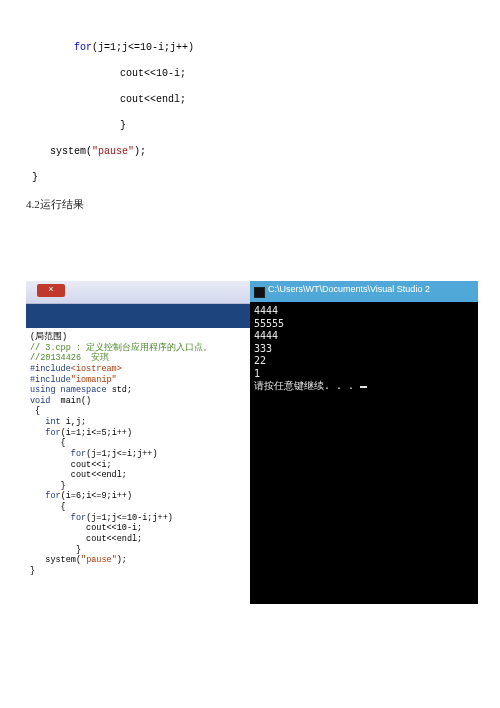  Describe the element at coordinates (138, 292) in the screenshot. I see `vs-titlebar: ×` at that location.